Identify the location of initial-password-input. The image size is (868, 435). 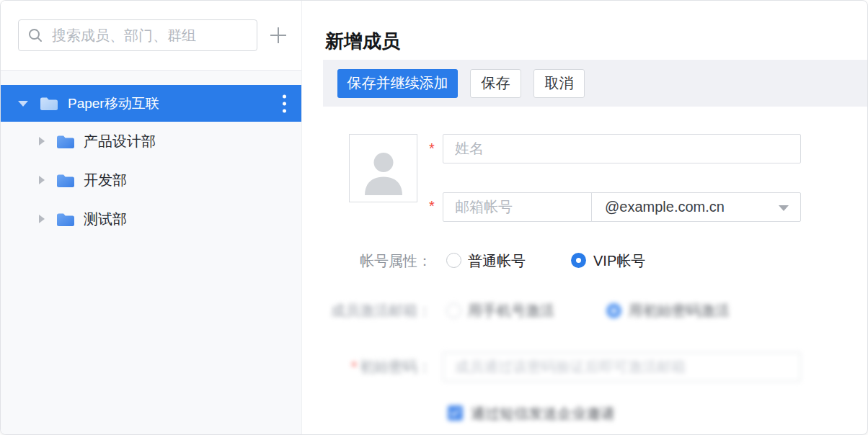
(621, 367).